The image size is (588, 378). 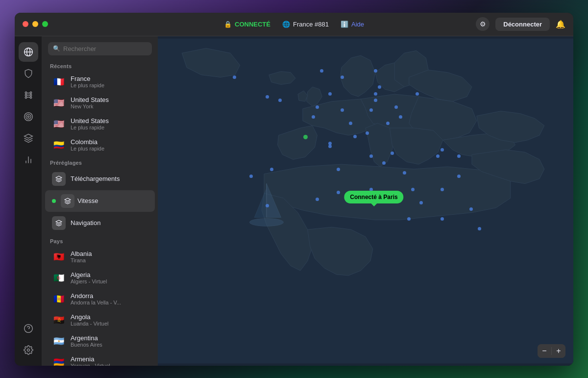 What do you see at coordinates (28, 160) in the screenshot?
I see `nav-icon-chart` at bounding box center [28, 160].